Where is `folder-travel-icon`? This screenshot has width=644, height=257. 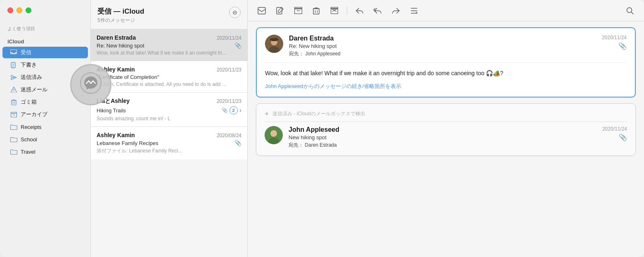
folder-travel-icon is located at coordinates (14, 152).